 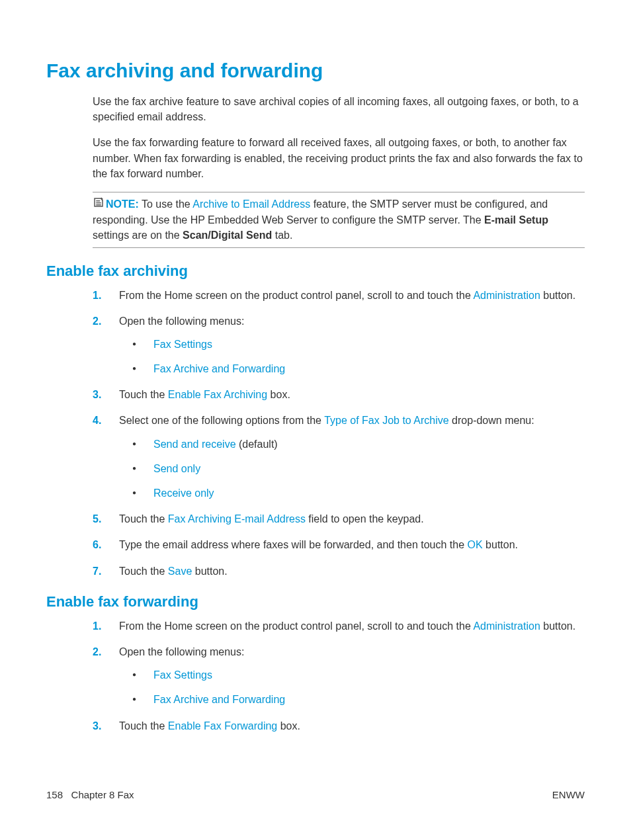 I want to click on step: Touch the Save button., so click(x=339, y=571).